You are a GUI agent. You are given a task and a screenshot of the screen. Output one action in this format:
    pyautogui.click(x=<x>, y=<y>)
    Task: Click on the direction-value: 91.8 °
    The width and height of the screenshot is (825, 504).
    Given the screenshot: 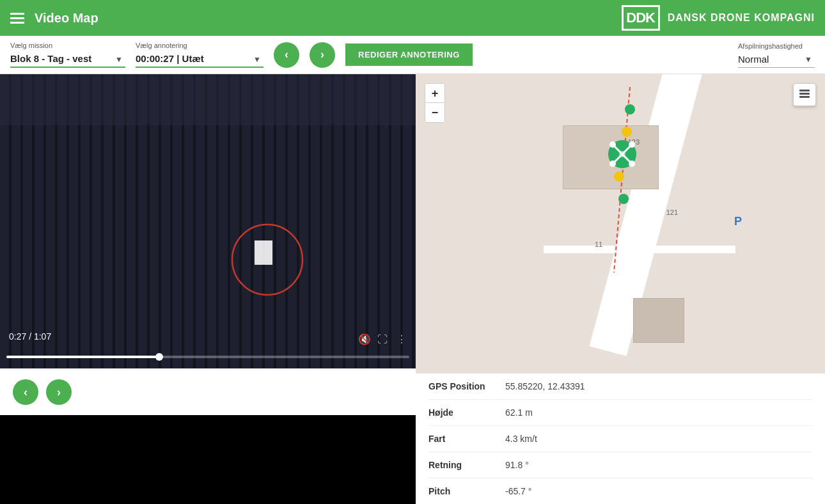 What is the action you would take?
    pyautogui.click(x=517, y=465)
    